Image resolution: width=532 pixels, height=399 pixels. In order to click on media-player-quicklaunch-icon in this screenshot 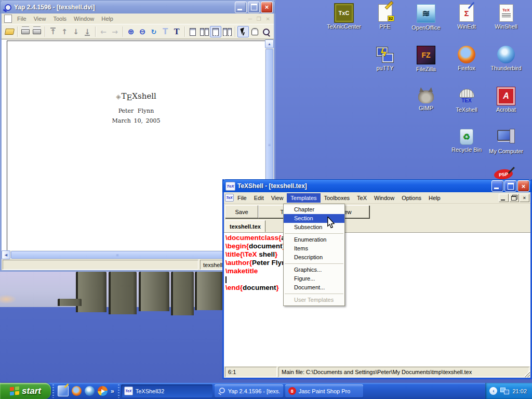, I will do `click(103, 391)`.